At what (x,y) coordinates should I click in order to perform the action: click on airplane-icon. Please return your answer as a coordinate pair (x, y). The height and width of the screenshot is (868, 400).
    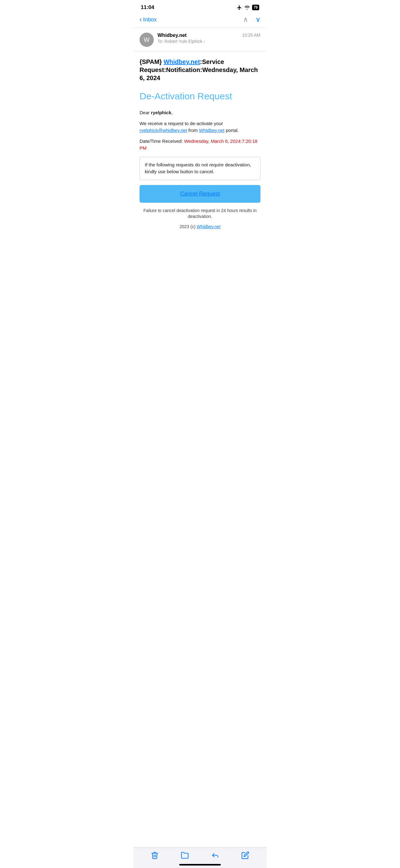
    Looking at the image, I should click on (239, 7).